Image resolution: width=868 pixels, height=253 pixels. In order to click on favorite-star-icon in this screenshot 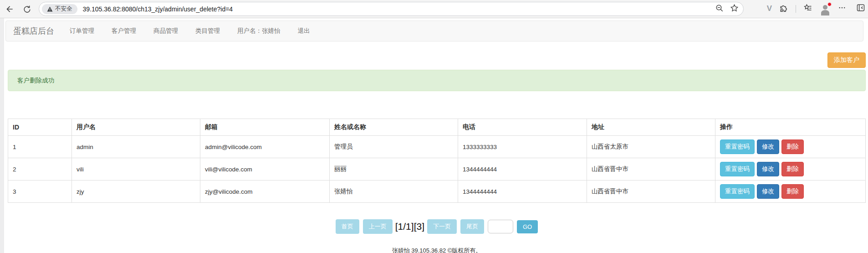, I will do `click(734, 9)`.